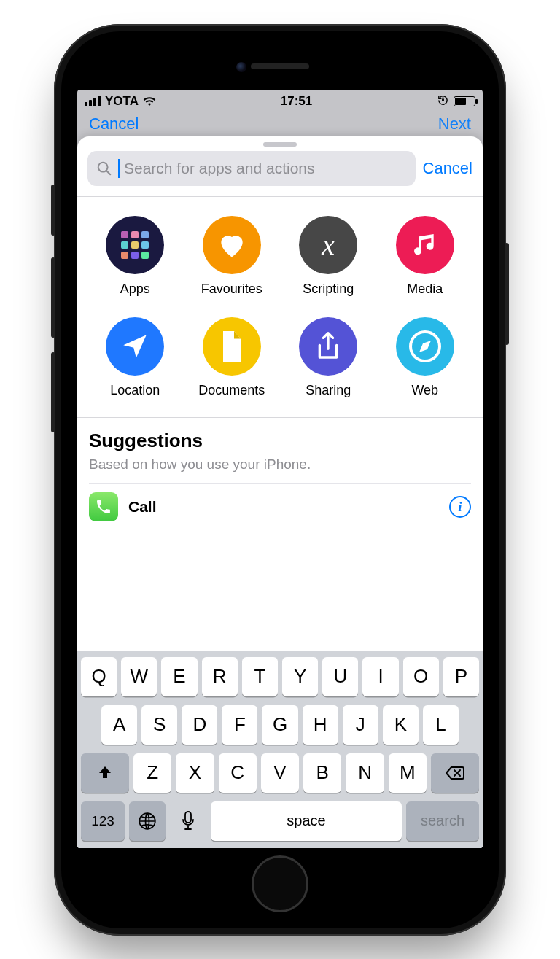  Describe the element at coordinates (280, 507) in the screenshot. I see `suggestion-item-call: Call i` at that location.